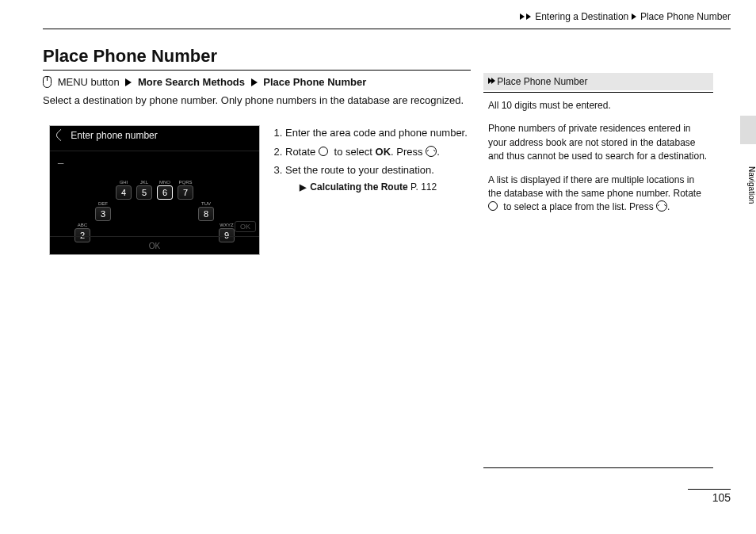 The image size is (756, 534). Describe the element at coordinates (377, 187) in the screenshot. I see `cross-reference: ▶ Calculating the Route P. 112` at that location.